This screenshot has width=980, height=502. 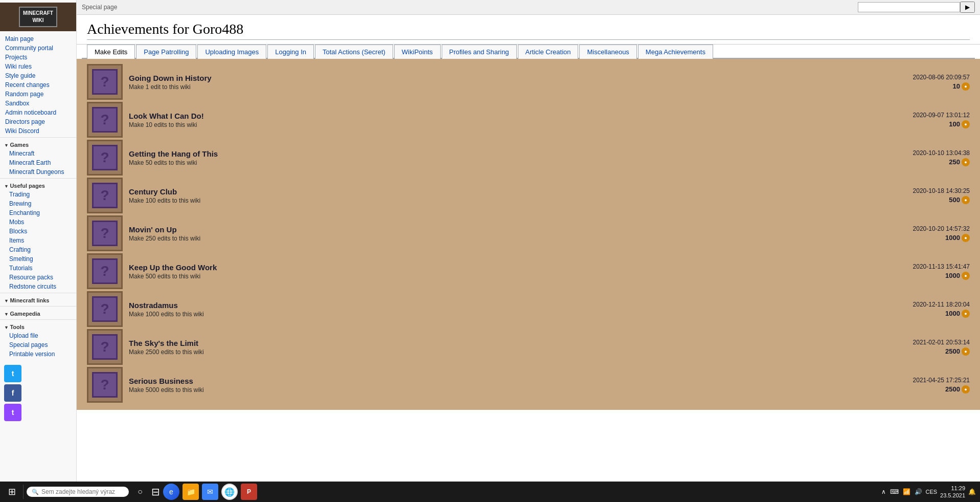 What do you see at coordinates (508, 390) in the screenshot?
I see `achievement-desc: Make 5000 edits to this wiki` at bounding box center [508, 390].